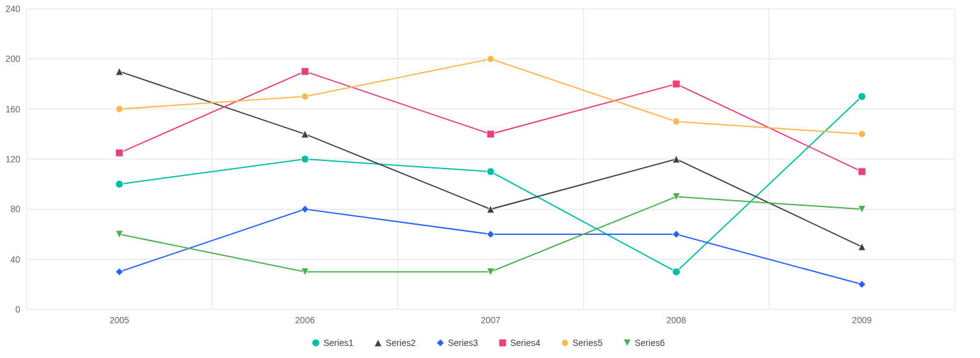 The image size is (980, 358). Describe the element at coordinates (644, 343) in the screenshot. I see `legend-item-Series6: Series6` at that location.